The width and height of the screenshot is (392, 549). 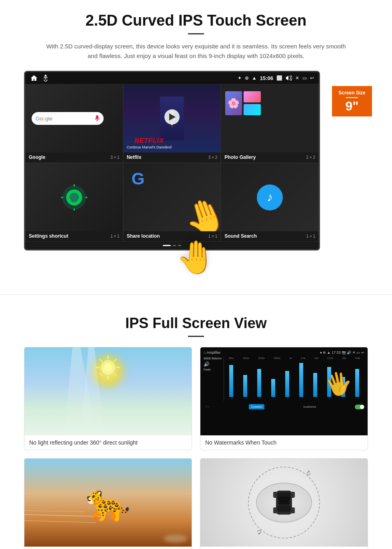 I want to click on app-cell-settings: Settings shortcut 1 × 1, so click(x=74, y=202).